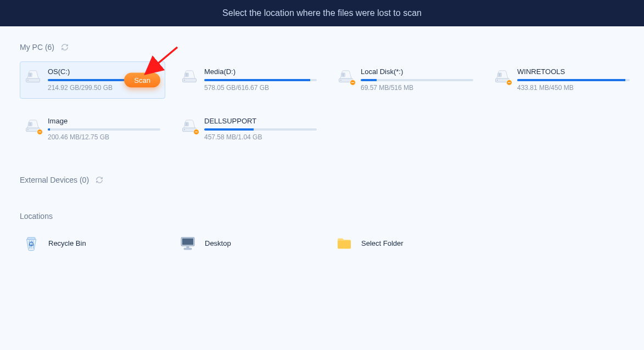 This screenshot has height=350, width=644. What do you see at coordinates (260, 129) in the screenshot?
I see `drive-info: DELLSUPPORT 457.58 MB/1.04 GB` at bounding box center [260, 129].